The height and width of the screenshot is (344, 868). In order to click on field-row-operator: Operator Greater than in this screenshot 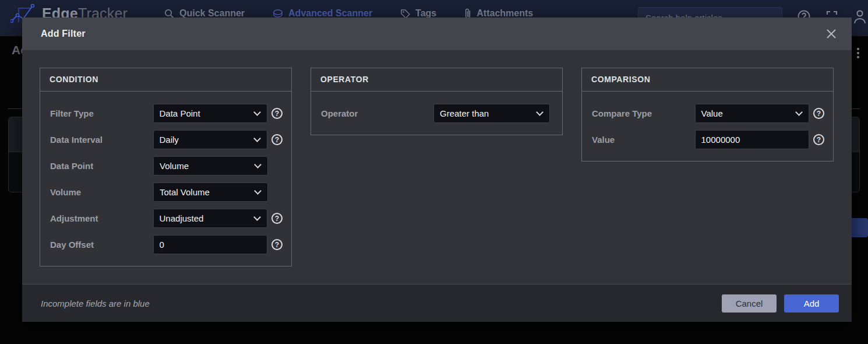, I will do `click(436, 113)`.